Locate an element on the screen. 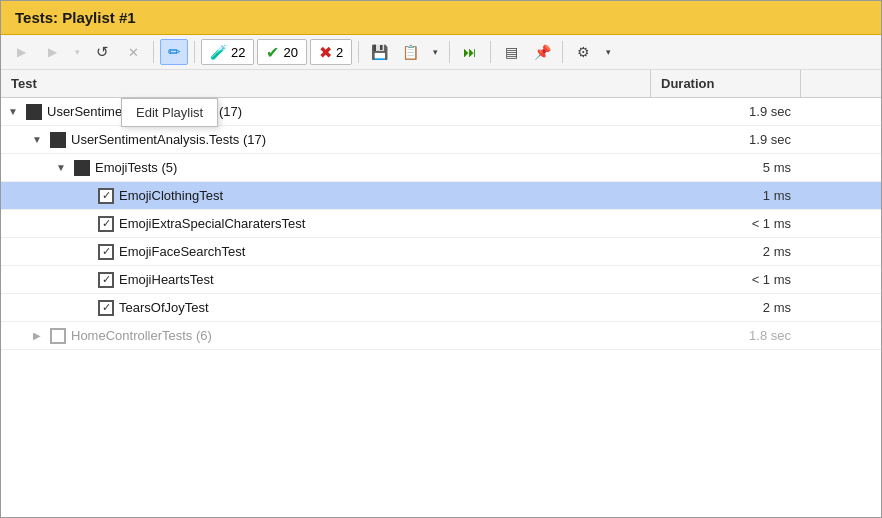 This screenshot has width=882, height=518. copy-button: 📋 is located at coordinates (410, 52).